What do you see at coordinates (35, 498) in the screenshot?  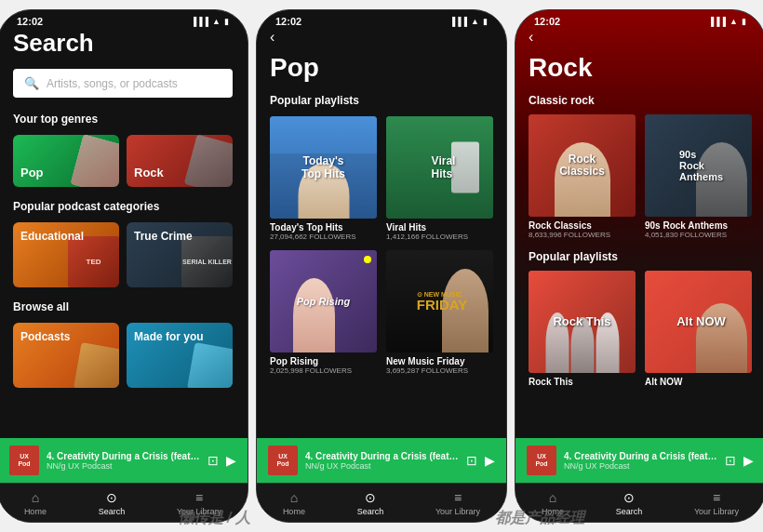 I see `home-icon: ⌂` at bounding box center [35, 498].